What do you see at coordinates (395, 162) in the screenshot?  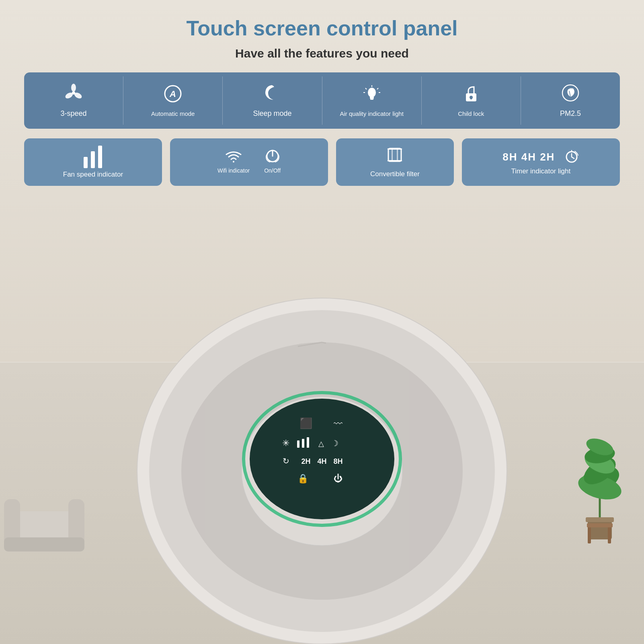 I see `feature-filter: Convertible filter` at bounding box center [395, 162].